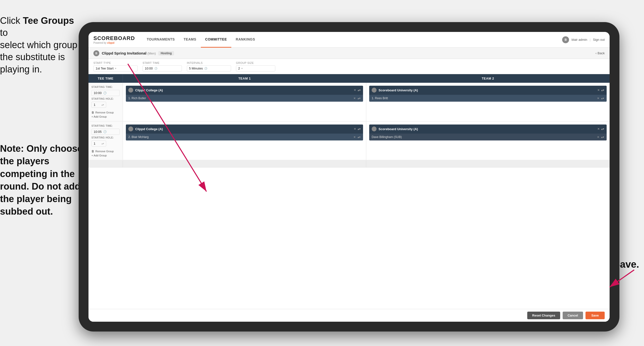 The height and width of the screenshot is (346, 644). Describe the element at coordinates (598, 129) in the screenshot. I see `team2-close-group2: ✕` at that location.